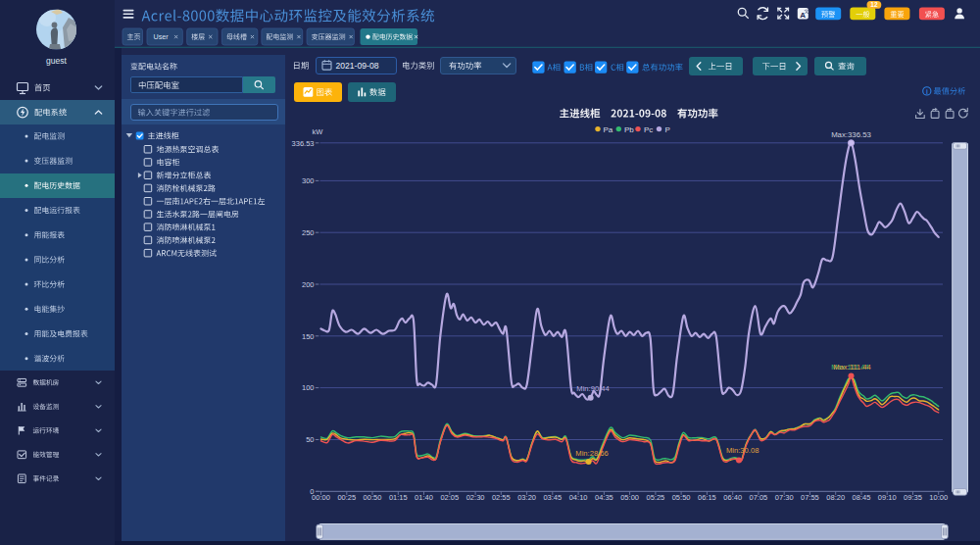 This screenshot has width=980, height=545. Describe the element at coordinates (162, 37) in the screenshot. I see `svg-text: User` at that location.